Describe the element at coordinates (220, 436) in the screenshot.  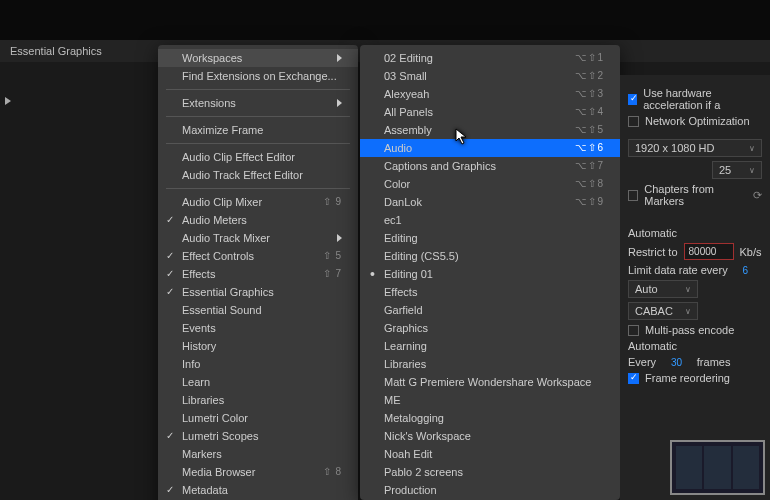
I see `menu-item-label: Lumetri Scopes` at that location.